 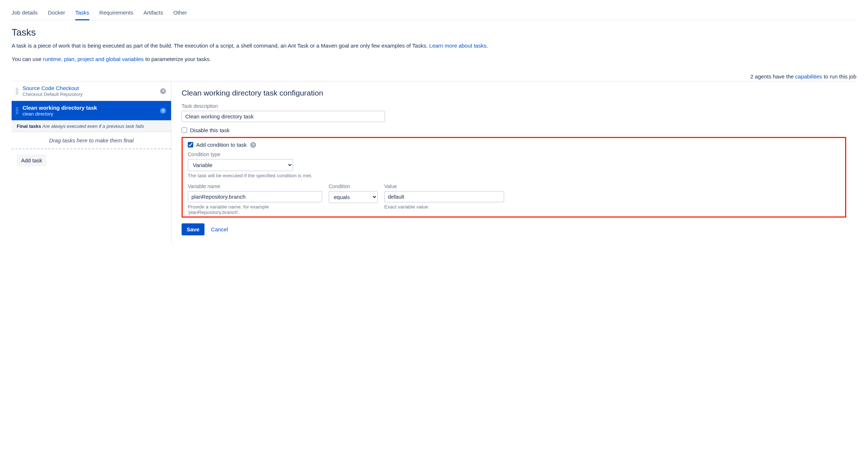 I want to click on tab-docker: Docker, so click(x=57, y=14).